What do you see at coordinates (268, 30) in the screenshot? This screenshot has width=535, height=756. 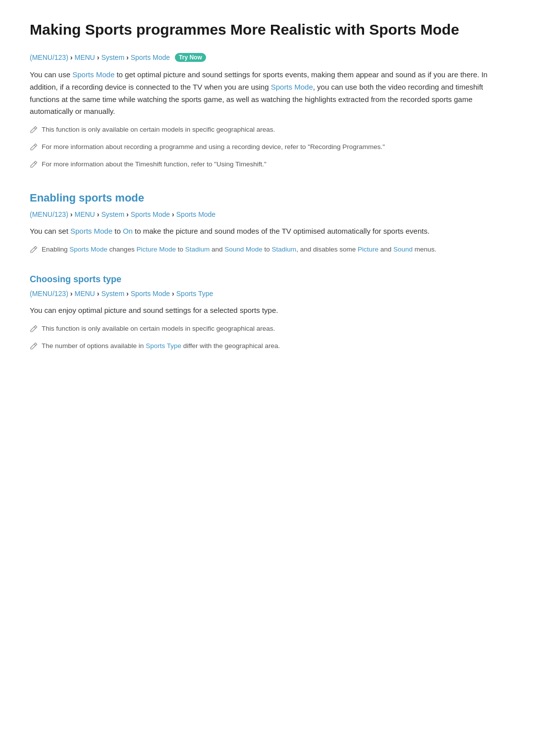 I see `page-title: Making Sports programmes More Realistic …` at bounding box center [268, 30].